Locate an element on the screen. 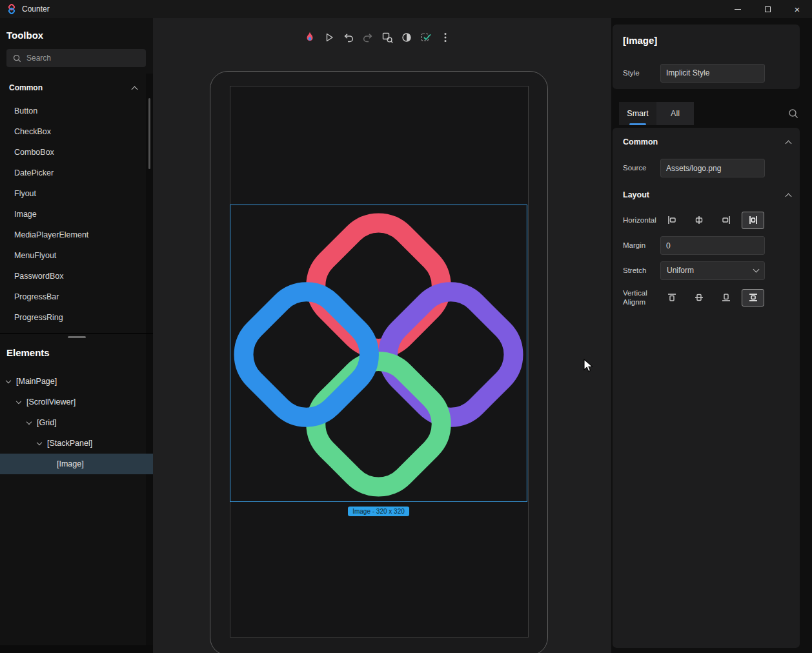  element-picker-icon is located at coordinates (387, 37).